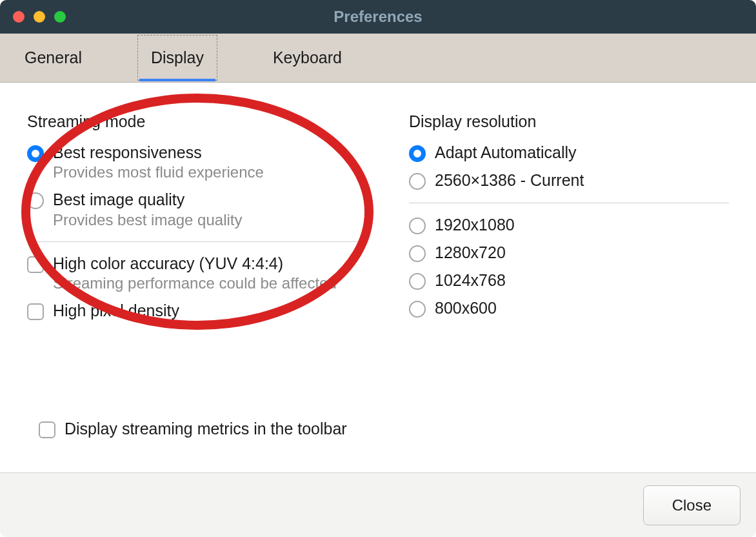  Describe the element at coordinates (53, 58) in the screenshot. I see `tab-general: General` at that location.